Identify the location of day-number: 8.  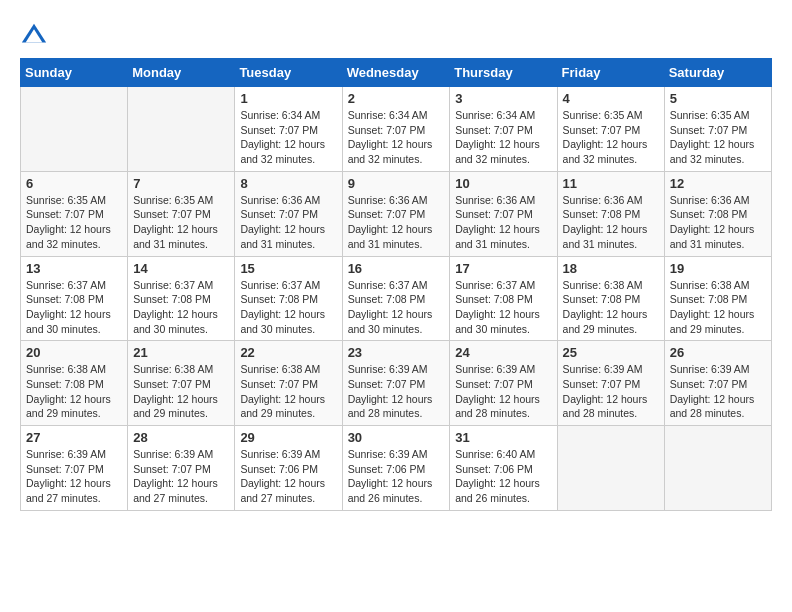
(288, 184).